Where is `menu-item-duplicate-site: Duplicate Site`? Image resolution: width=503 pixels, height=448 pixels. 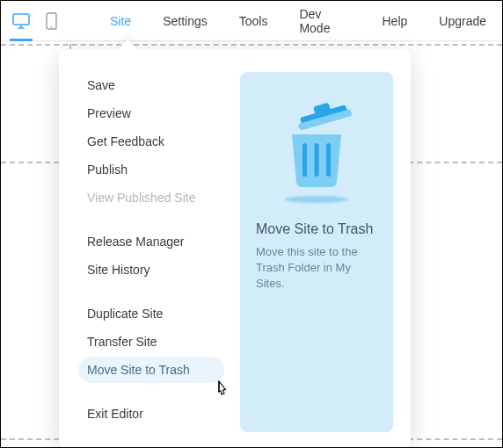 menu-item-duplicate-site: Duplicate Site is located at coordinates (151, 314).